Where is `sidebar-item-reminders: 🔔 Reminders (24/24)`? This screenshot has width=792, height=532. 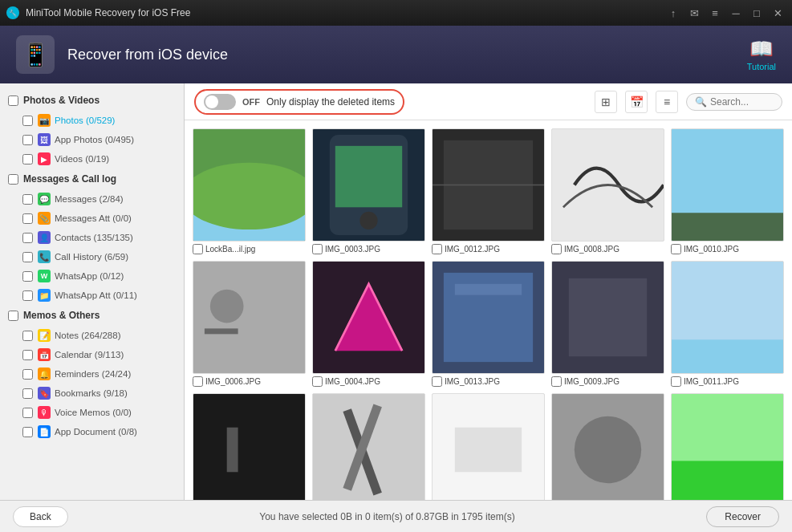
sidebar-item-reminders: 🔔 Reminders (24/24) is located at coordinates (91, 374).